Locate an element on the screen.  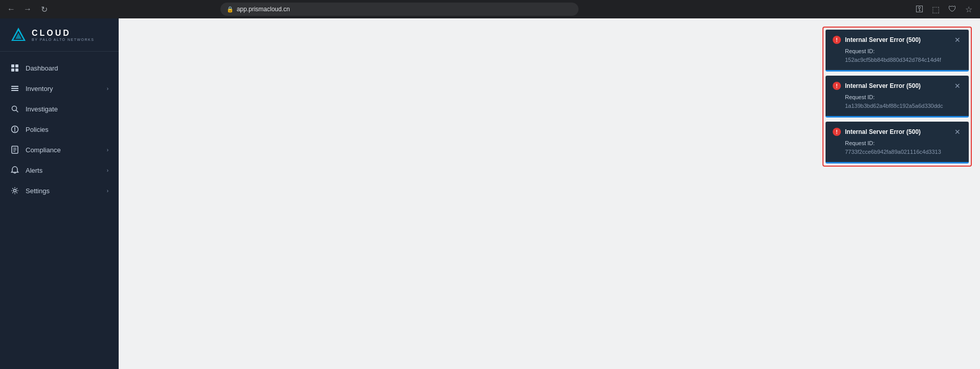
toast-3-request-label: Request ID: is located at coordinates (860, 143).